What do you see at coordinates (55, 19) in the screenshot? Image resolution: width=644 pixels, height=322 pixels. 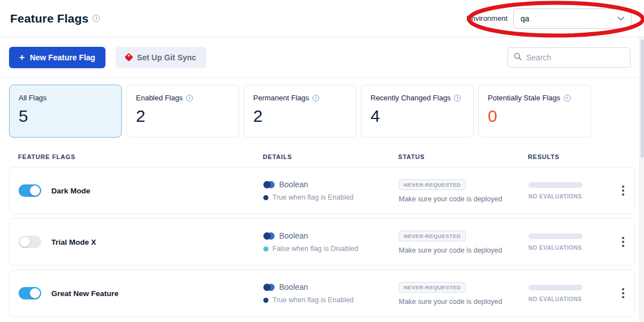 I see `title-group: Feature Flags i` at bounding box center [55, 19].